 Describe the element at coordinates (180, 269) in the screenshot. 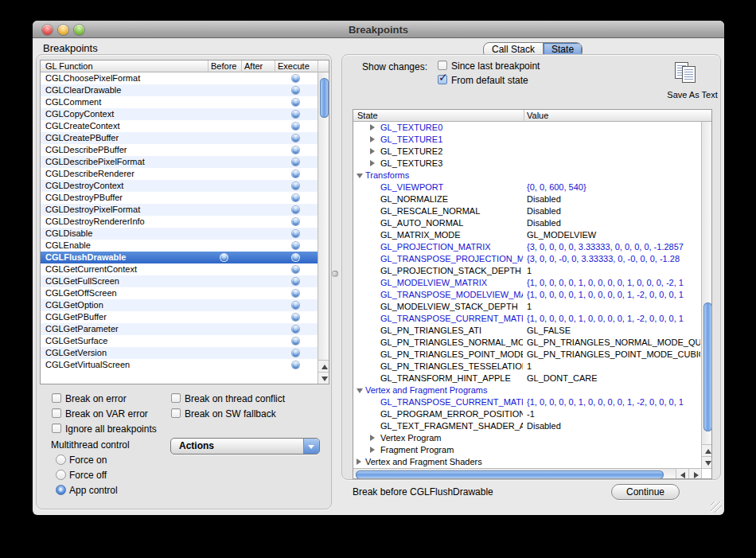

I see `function-row: CGLGetCurrentContext` at that location.